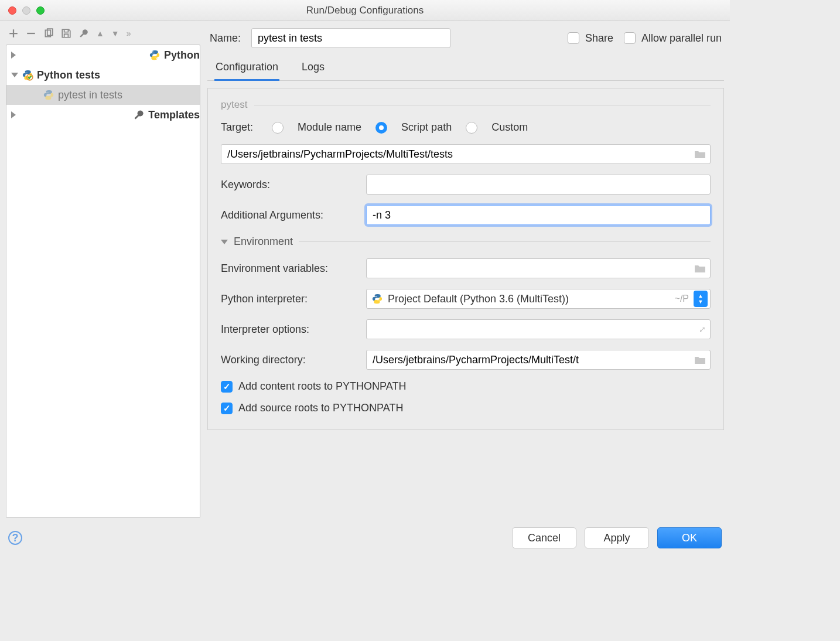  Describe the element at coordinates (103, 115) in the screenshot. I see `tree-node-templates: Templates` at that location.